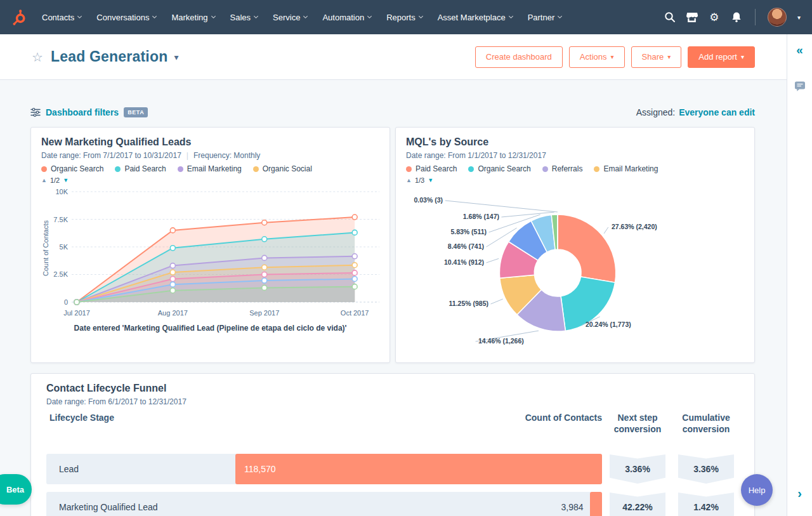 This screenshot has height=516, width=812. Describe the element at coordinates (615, 57) in the screenshot. I see `header-buttons: Create dashboard Actions▾ Share▾ Add rep…` at that location.